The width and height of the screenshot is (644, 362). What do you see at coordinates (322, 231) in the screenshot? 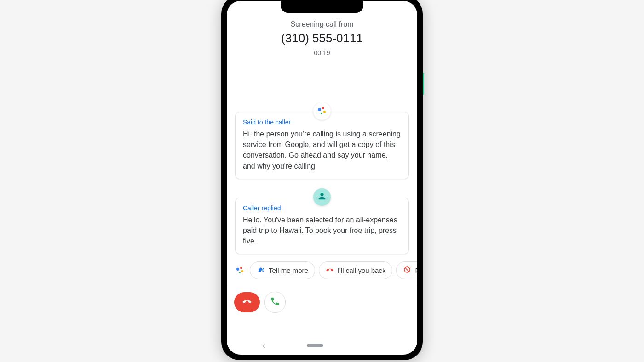
I see `message-text: Hello. You've been selected for an all-e…` at bounding box center [322, 231].